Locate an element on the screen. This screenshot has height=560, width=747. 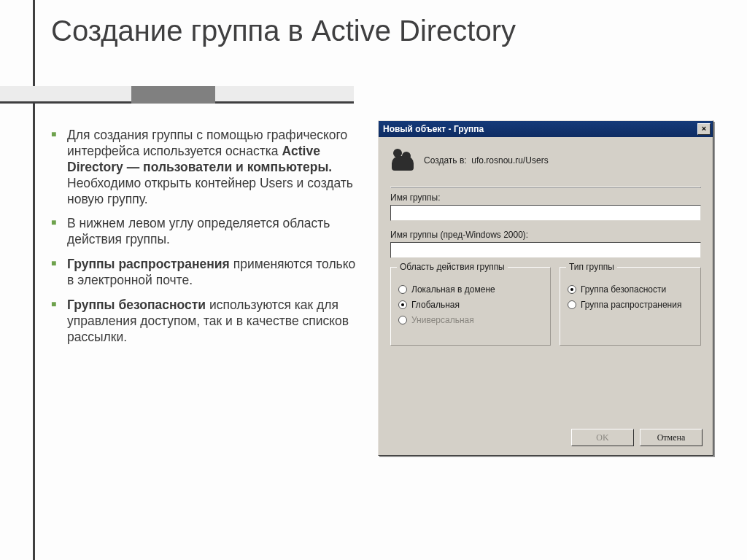
bullet-item: Для создания группы с помощью графическо… is located at coordinates (207, 168).